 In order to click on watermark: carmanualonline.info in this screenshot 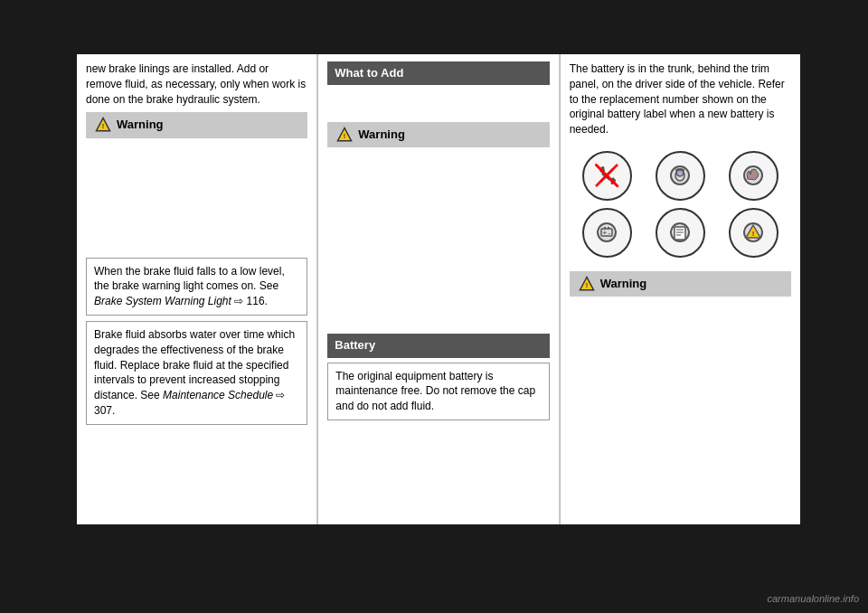, I will do `click(813, 599)`.